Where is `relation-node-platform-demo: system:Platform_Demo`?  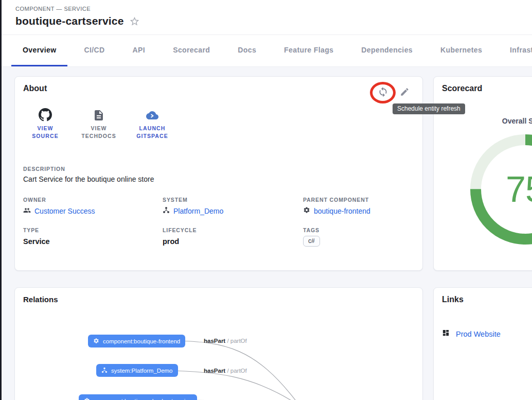
relation-node-platform-demo: system:Platform_Demo is located at coordinates (137, 371).